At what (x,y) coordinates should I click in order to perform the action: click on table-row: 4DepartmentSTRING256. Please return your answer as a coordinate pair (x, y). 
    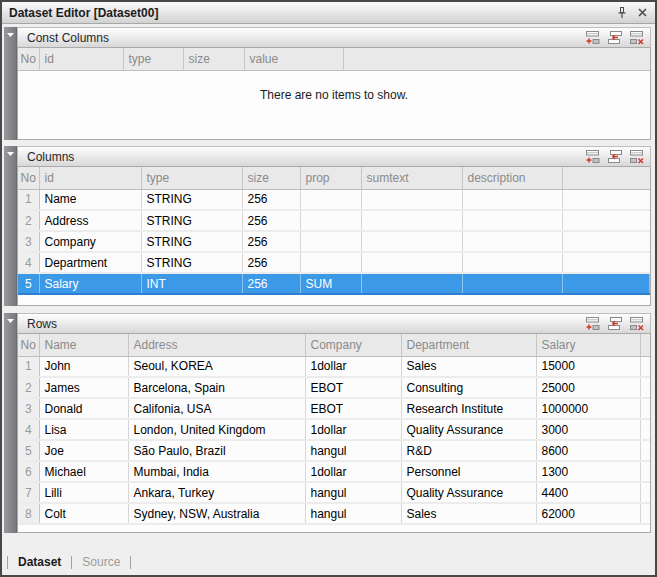
    Looking at the image, I should click on (334, 262).